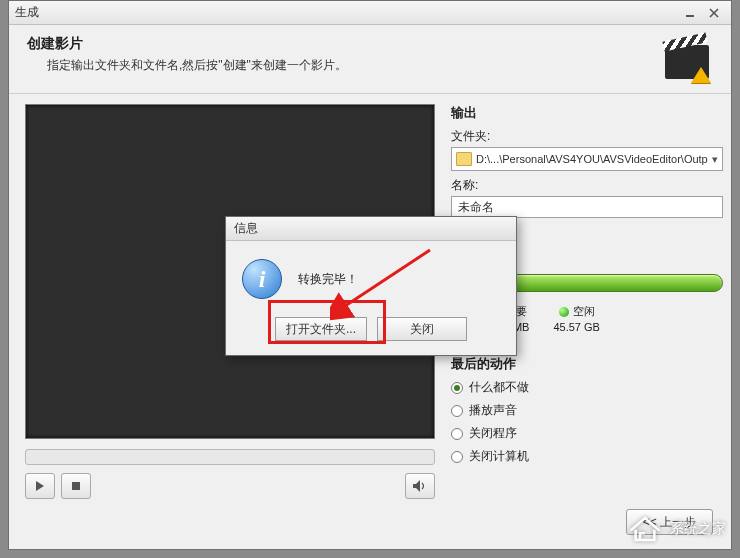 The height and width of the screenshot is (558, 740). What do you see at coordinates (690, 13) in the screenshot?
I see `minimize-button` at bounding box center [690, 13].